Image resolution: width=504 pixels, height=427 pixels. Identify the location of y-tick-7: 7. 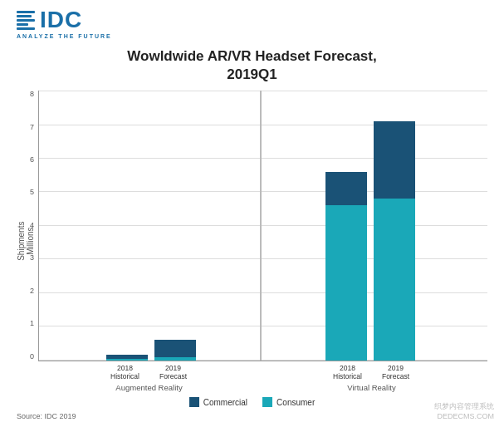
(26, 128).